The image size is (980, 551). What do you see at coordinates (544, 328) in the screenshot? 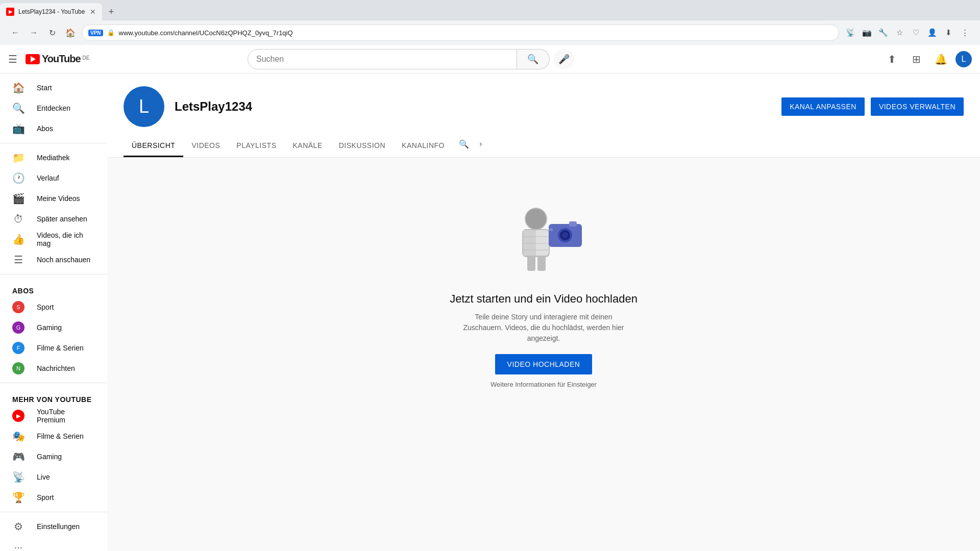
I see `empty-state-description: Teile deine Story und interagiere mit de…` at bounding box center [544, 328].